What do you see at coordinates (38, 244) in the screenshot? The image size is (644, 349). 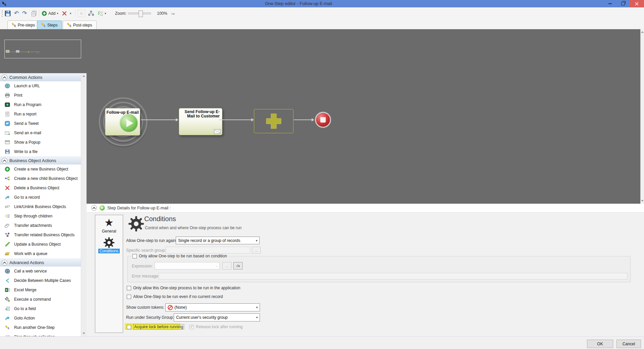 I see `sidebar-item-label: Update a Business Object` at bounding box center [38, 244].